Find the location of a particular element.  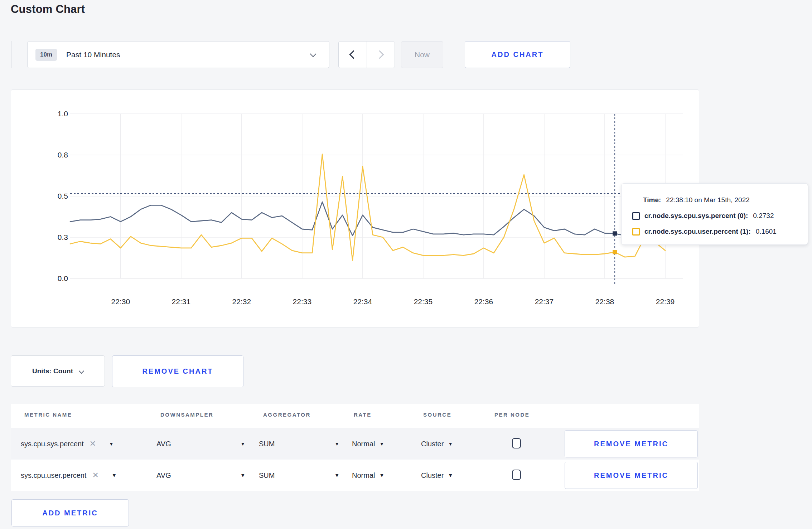

table-row: sys.cpu.user.percent ✕ ▼ AVG ▼ SUM ▼ Nor… is located at coordinates (355, 475).